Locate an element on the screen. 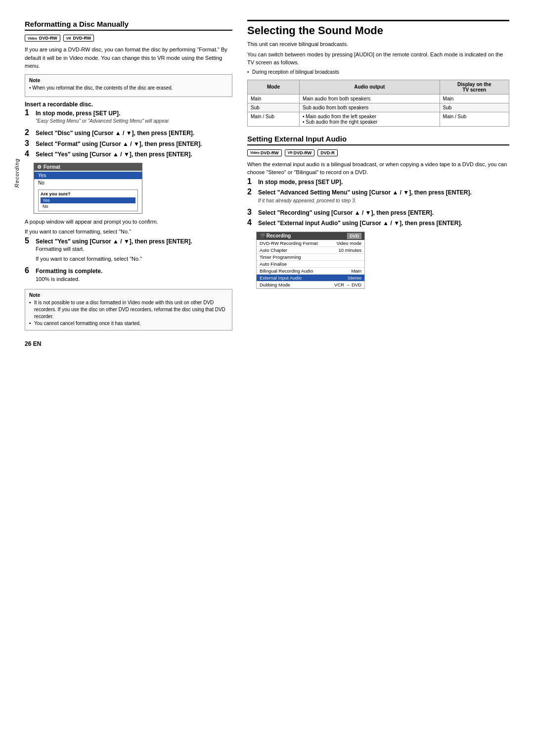  popup-confirm: Are you sure? Yes No is located at coordinates (88, 200).